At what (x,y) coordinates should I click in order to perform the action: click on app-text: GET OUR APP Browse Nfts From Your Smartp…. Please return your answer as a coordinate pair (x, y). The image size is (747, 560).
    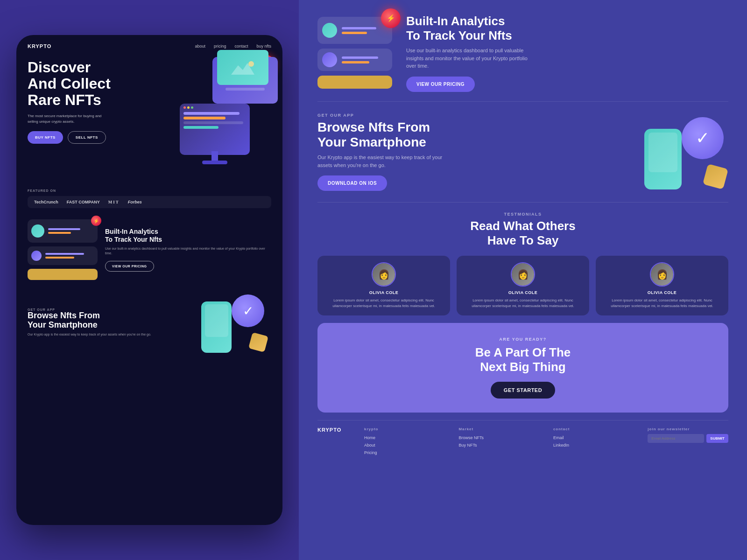
    Looking at the image, I should click on (110, 322).